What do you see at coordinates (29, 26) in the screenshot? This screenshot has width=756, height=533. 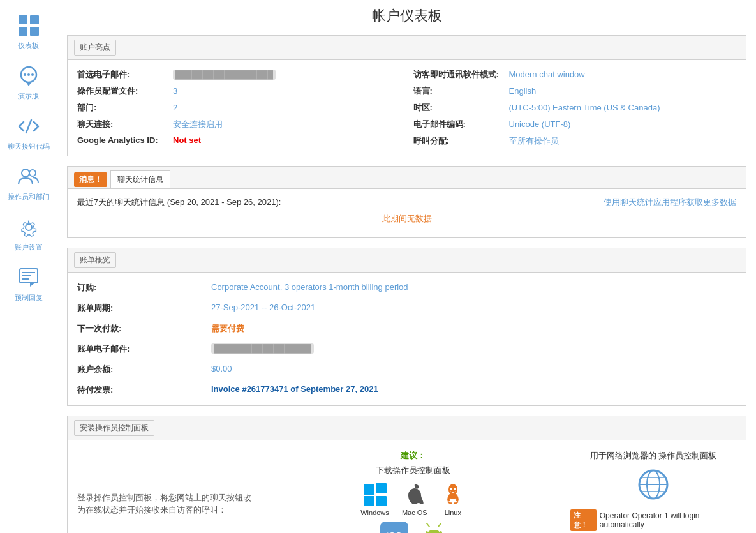 I see `grid-icon` at bounding box center [29, 26].